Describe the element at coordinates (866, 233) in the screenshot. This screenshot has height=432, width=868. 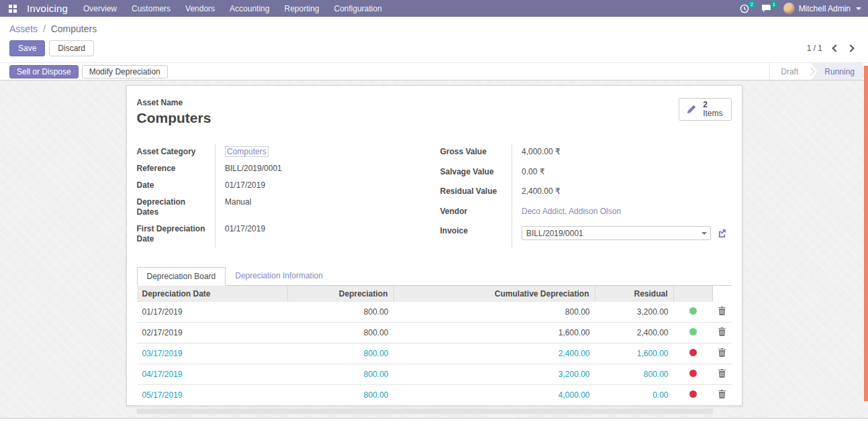
I see `side-highlight-strip` at that location.